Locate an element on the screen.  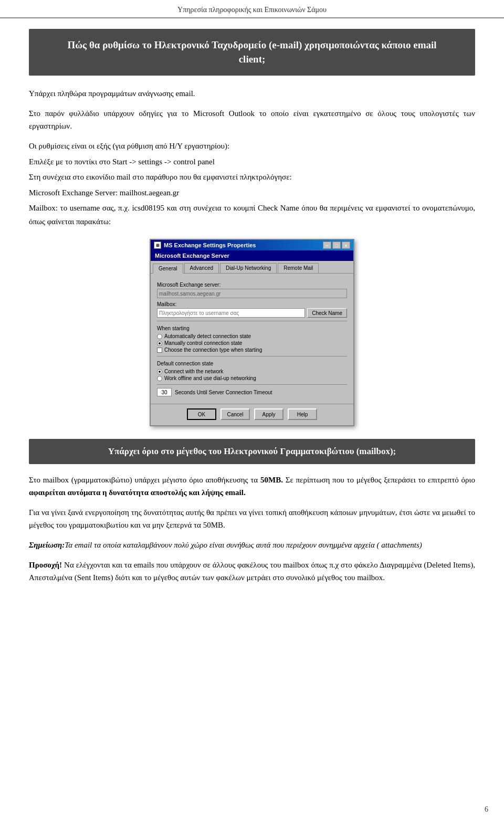
radio-manual: Manually control connection state is located at coordinates (252, 343).